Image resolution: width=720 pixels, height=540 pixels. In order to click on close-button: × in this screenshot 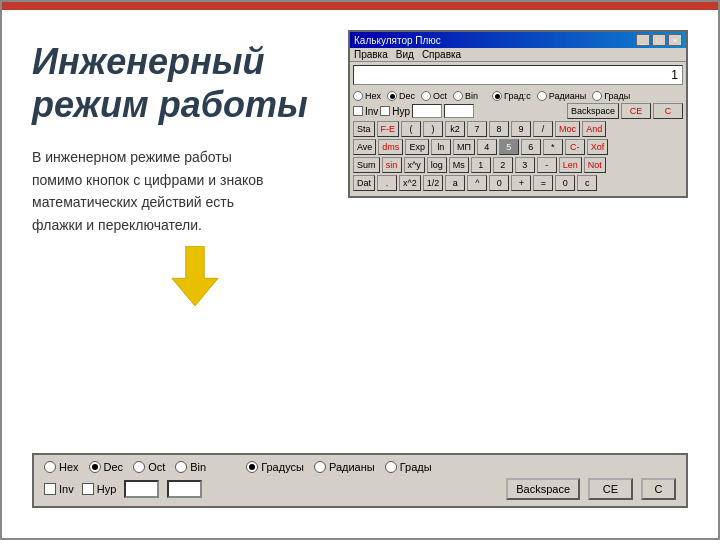, I will do `click(675, 40)`.